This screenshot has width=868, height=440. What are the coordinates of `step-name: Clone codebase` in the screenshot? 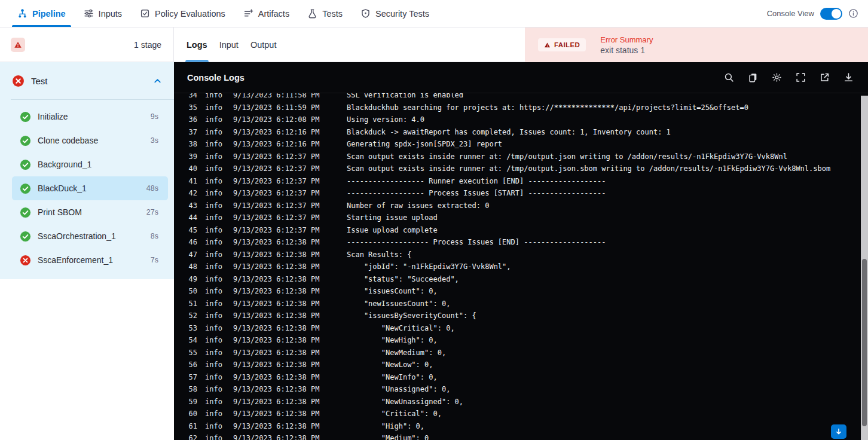 It's located at (68, 140).